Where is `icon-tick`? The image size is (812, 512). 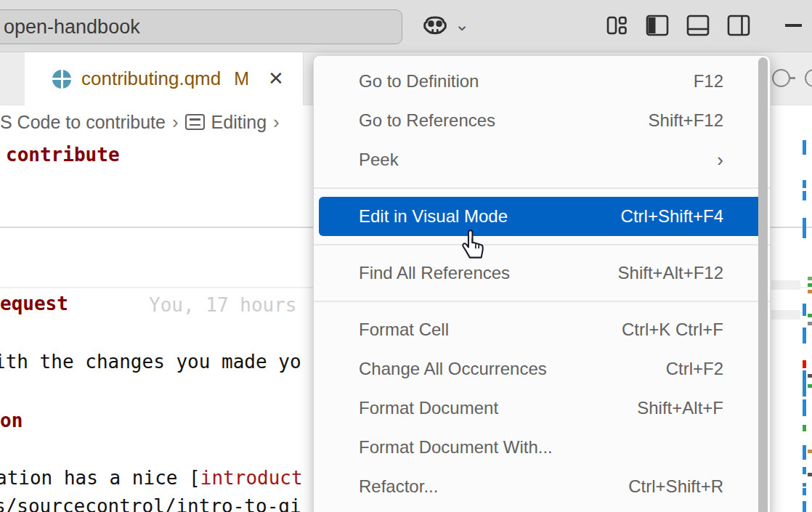
icon-tick is located at coordinates (792, 78).